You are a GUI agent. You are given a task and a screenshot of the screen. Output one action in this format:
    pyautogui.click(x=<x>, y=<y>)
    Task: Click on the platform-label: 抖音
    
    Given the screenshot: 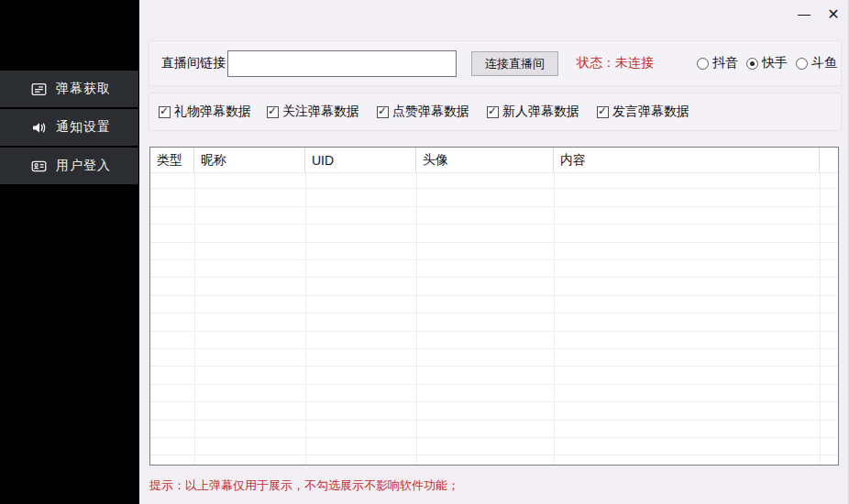 What is the action you would take?
    pyautogui.click(x=725, y=63)
    